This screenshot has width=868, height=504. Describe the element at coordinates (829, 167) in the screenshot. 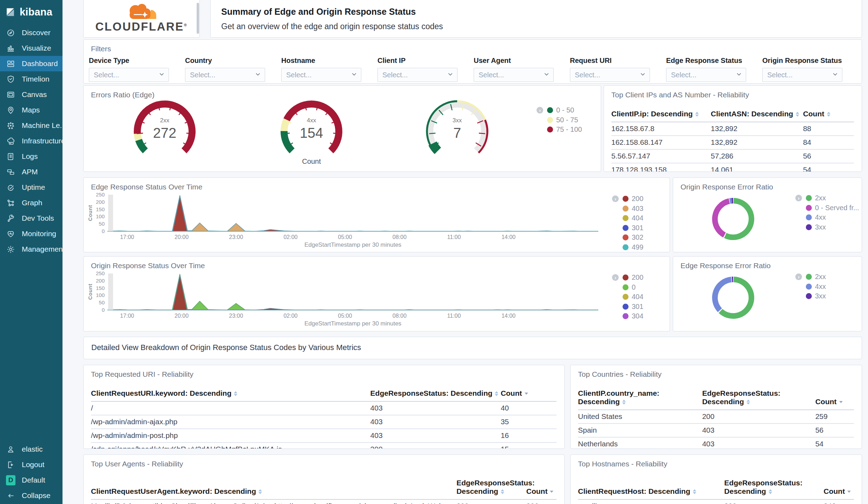

I see `table-cell: 54` at that location.